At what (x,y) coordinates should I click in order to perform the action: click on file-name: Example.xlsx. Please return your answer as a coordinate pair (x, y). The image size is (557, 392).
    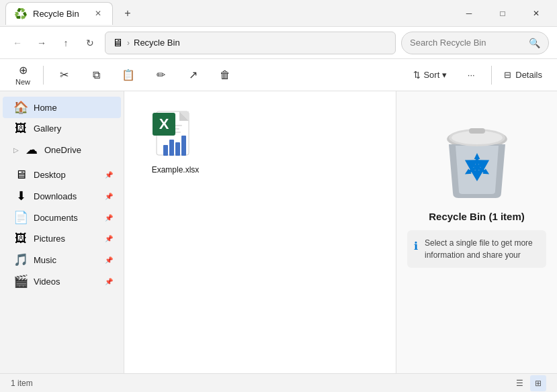
    Looking at the image, I should click on (176, 170).